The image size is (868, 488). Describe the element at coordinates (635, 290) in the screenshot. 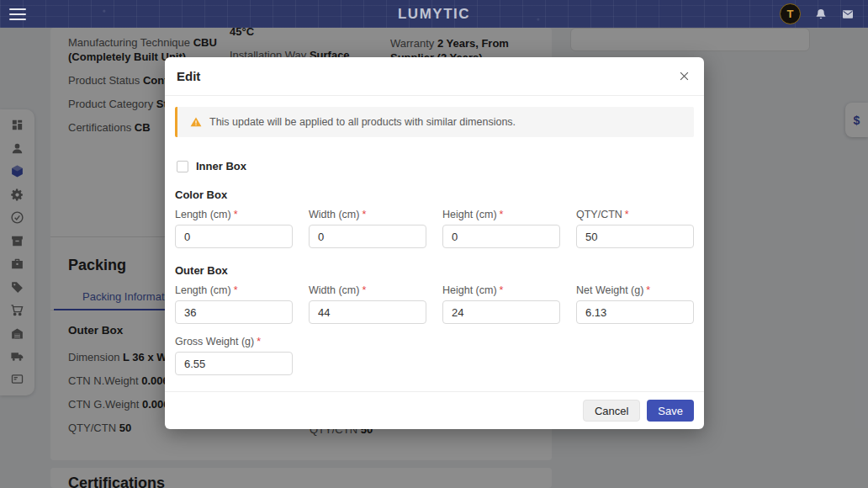

I see `field-label: Net Weight (g)` at that location.